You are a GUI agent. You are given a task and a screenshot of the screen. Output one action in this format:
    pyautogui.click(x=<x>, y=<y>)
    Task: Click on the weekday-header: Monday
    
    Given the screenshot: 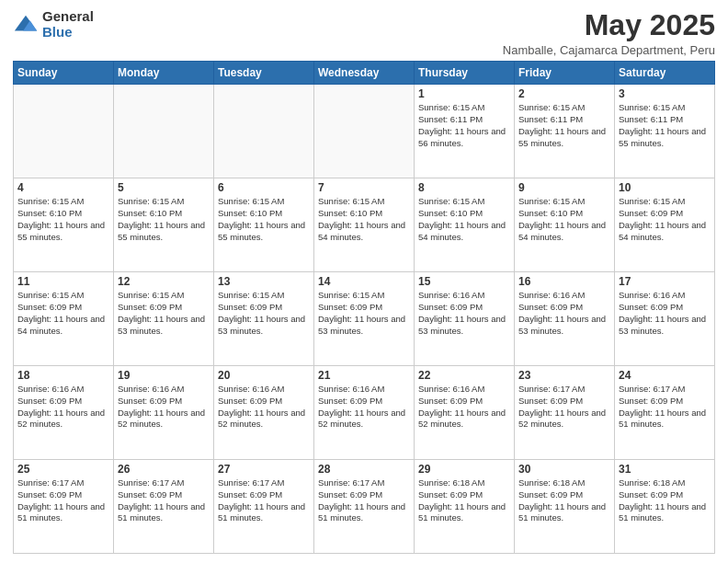 What is the action you would take?
    pyautogui.click(x=164, y=74)
    